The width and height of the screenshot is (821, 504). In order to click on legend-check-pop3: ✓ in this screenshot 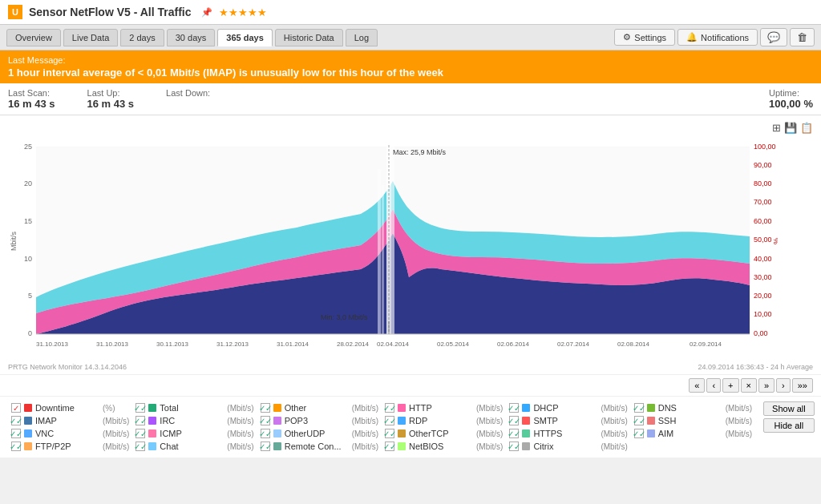, I will do `click(265, 421)`.